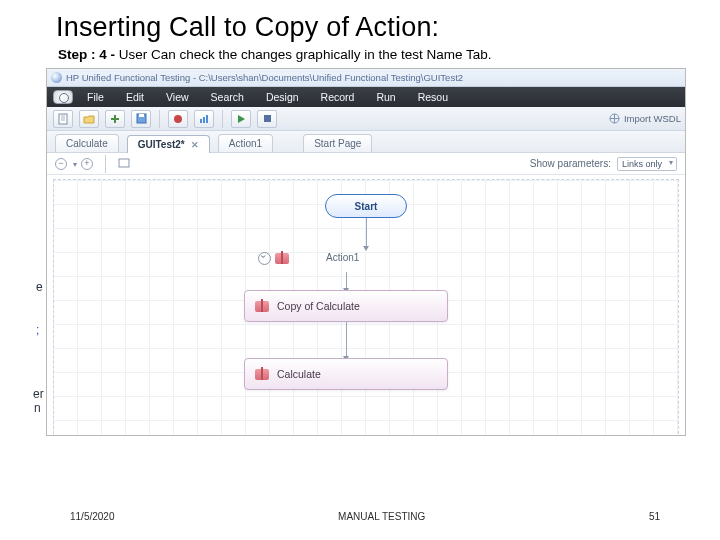 This screenshot has height=540, width=720. Describe the element at coordinates (241, 119) in the screenshot. I see `run-button` at that location.